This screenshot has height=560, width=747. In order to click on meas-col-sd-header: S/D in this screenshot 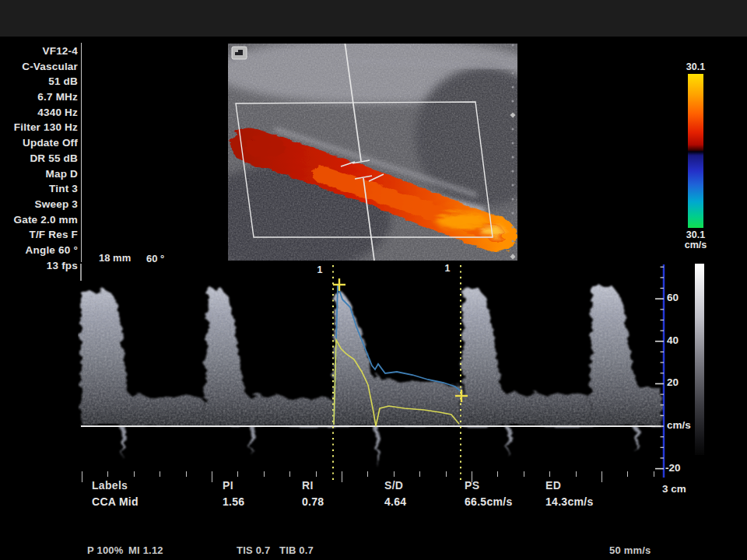, I will do `click(394, 485)`.